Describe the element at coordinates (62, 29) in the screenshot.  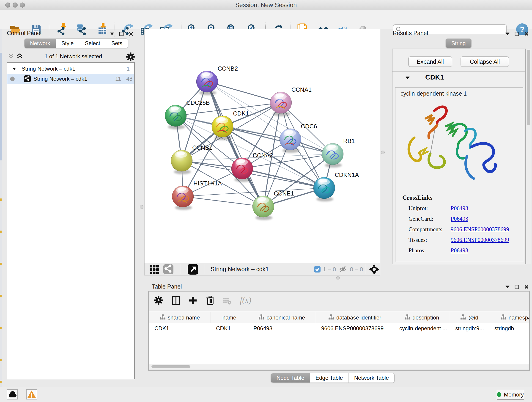
I see `import-network-from-file-icon` at that location.